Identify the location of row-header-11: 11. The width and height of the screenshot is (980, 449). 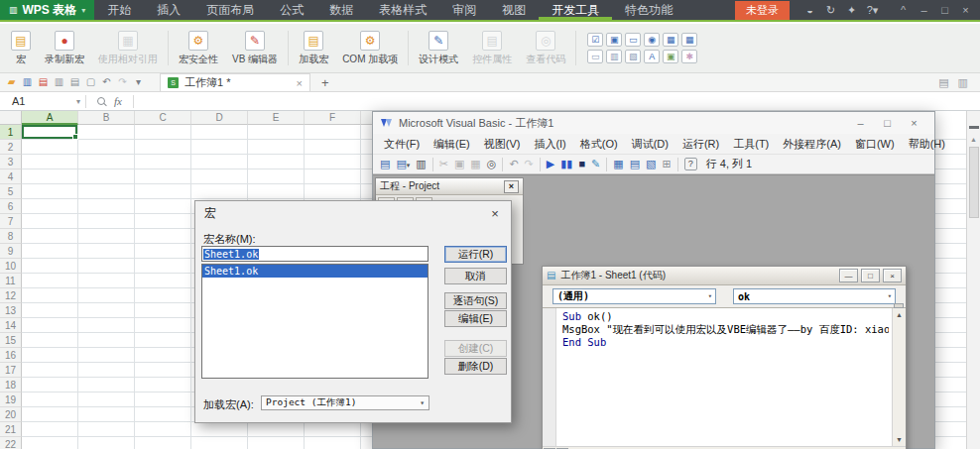
(11, 281).